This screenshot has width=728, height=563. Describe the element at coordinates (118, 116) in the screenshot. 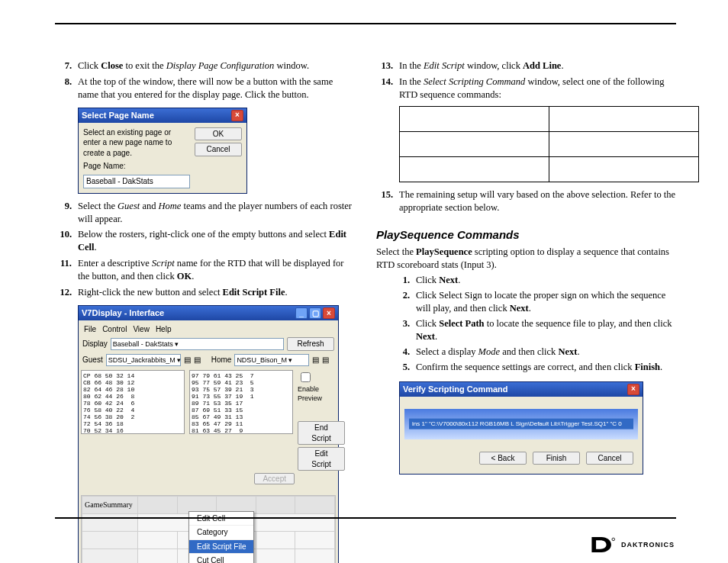

I see `window-title: Select Page Name` at that location.